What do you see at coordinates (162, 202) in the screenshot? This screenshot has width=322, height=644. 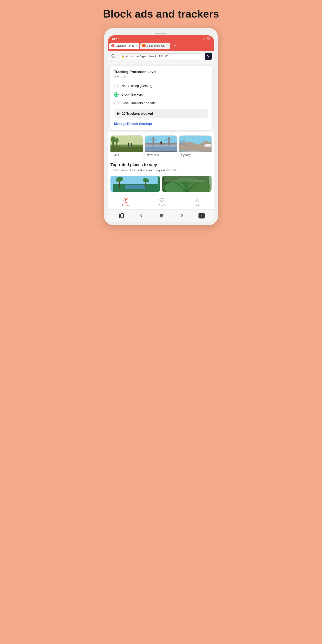 I see `nav-item-saved: Saved` at bounding box center [162, 202].